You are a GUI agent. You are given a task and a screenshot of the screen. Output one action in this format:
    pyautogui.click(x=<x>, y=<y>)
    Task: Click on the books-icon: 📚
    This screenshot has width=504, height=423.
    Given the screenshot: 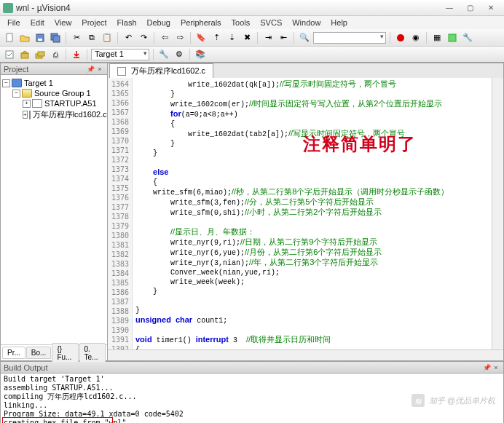 What is the action you would take?
    pyautogui.click(x=200, y=55)
    